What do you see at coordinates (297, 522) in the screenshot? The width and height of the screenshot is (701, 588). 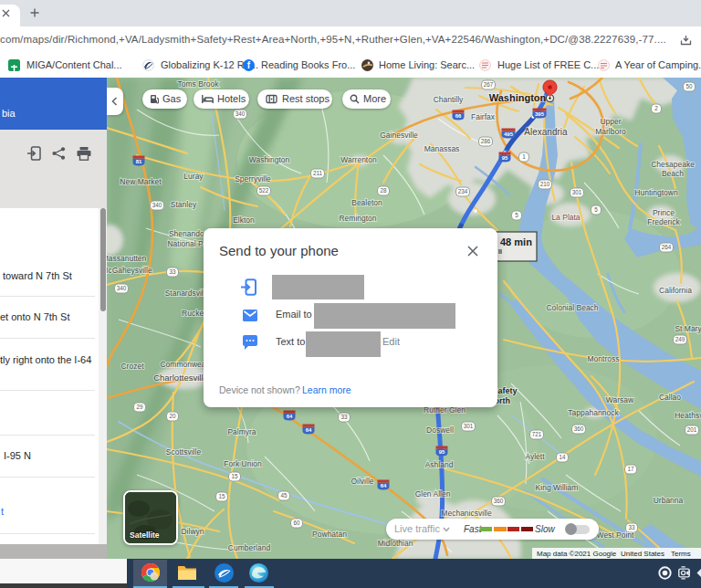 I see `svg-text: 60` at bounding box center [297, 522].